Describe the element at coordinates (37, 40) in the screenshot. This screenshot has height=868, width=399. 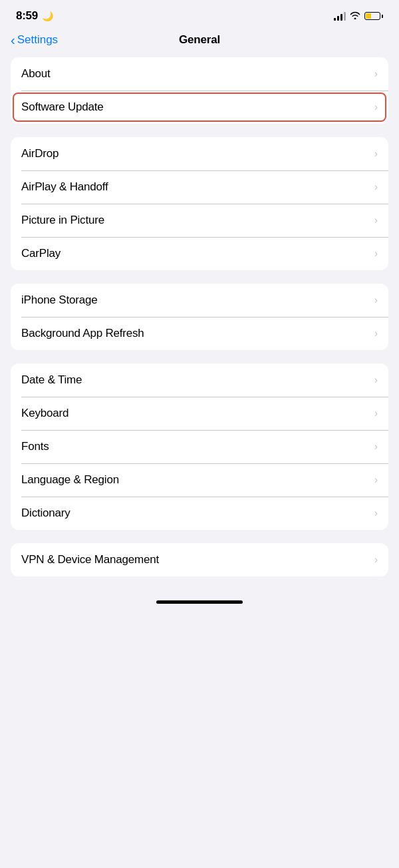
I see `back-label: Settings` at that location.